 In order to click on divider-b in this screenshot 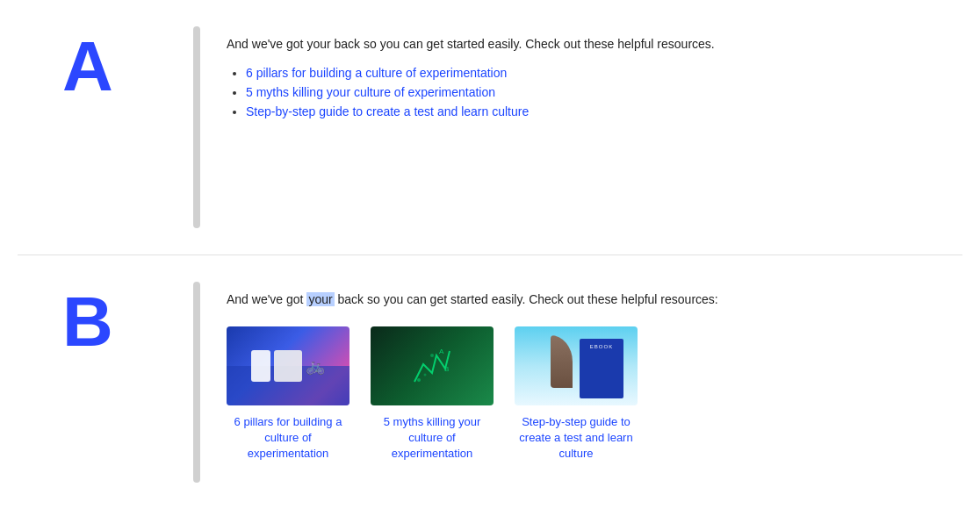, I will do `click(197, 383)`.